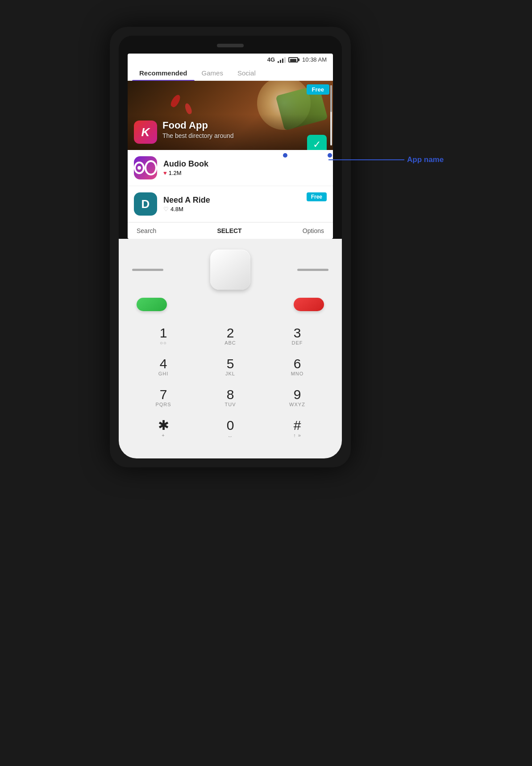 The height and width of the screenshot is (766, 532). Describe the element at coordinates (297, 397) in the screenshot. I see `key-9: 9 WXYZ` at that location.